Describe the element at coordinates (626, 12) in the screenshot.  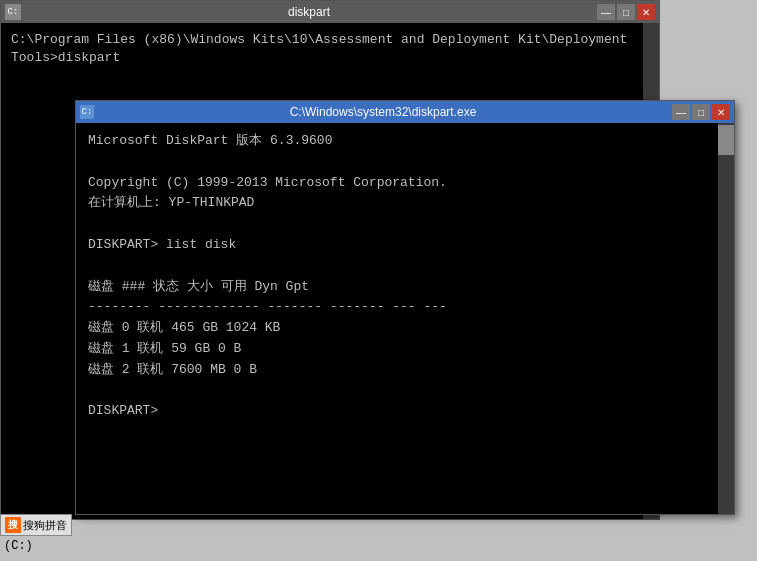
I see `bg-maximize-button: □` at that location.